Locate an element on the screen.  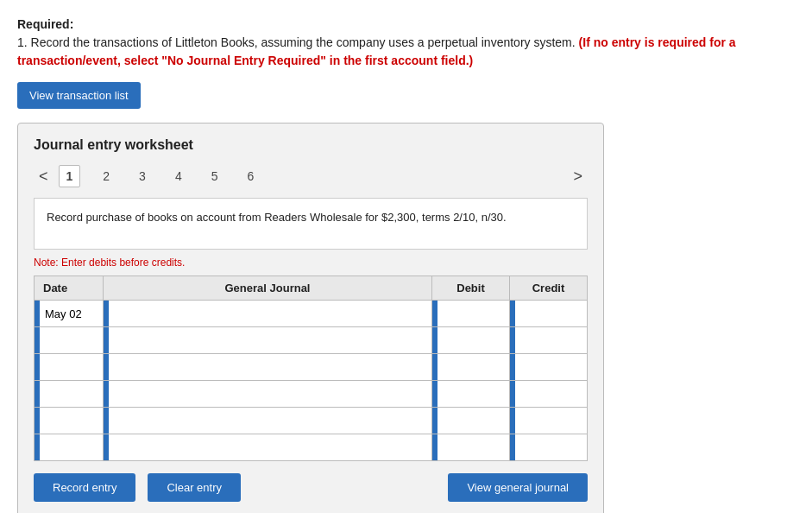
col-debit: Debit is located at coordinates (471, 288).